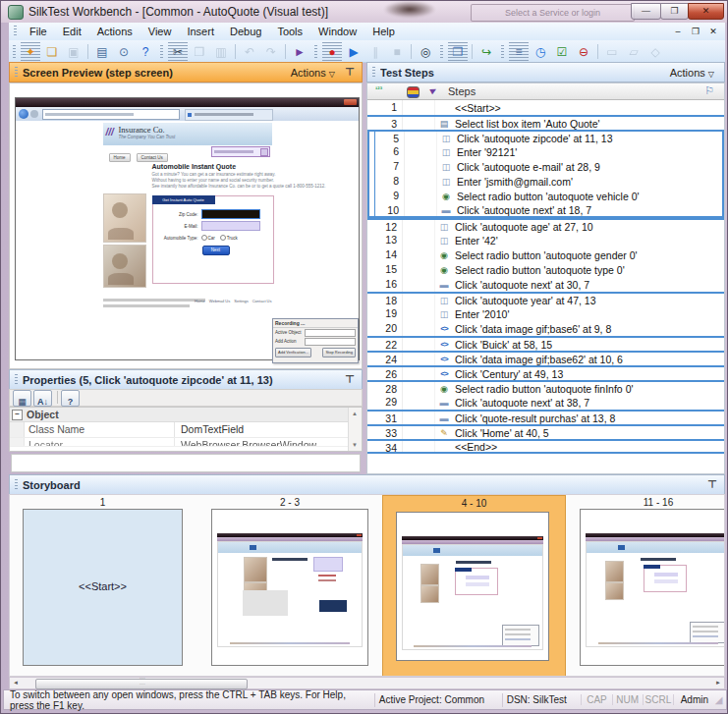 The height and width of the screenshot is (714, 728). I want to click on storyboard-scrollbar: ◄ ►, so click(367, 684).